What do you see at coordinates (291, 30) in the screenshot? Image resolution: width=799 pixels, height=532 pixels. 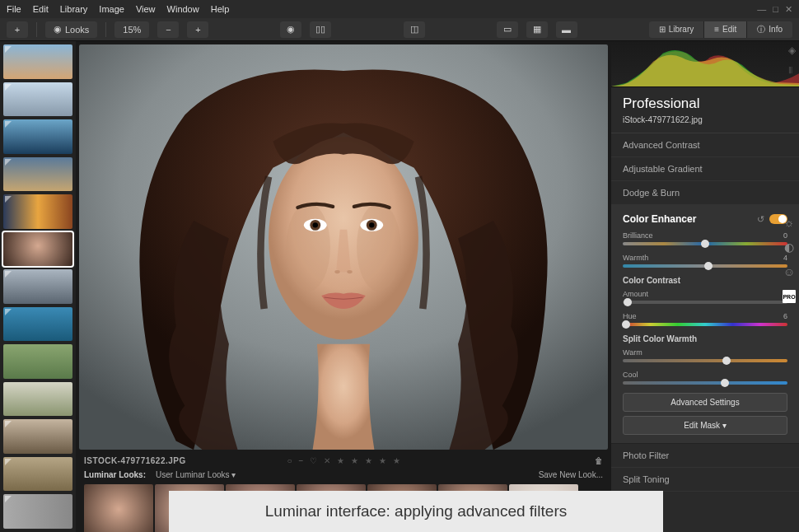 I see `preview-icon: ◉` at bounding box center [291, 30].